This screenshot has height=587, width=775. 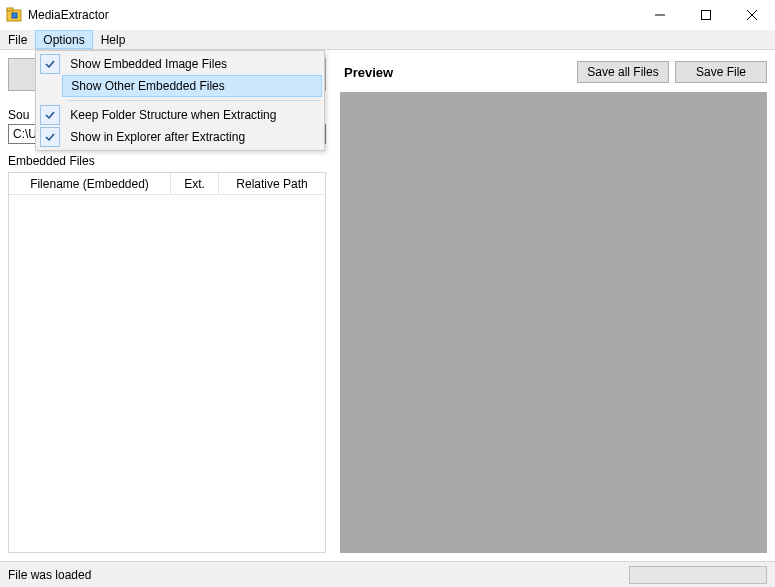 What do you see at coordinates (623, 72) in the screenshot?
I see `save-all-button: Save all Files` at bounding box center [623, 72].